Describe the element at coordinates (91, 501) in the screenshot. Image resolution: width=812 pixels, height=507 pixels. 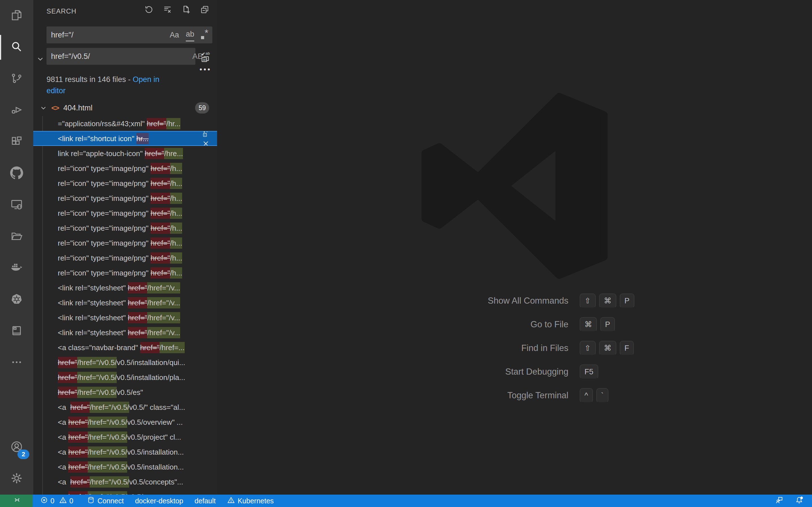
I see `database-icon` at that location.